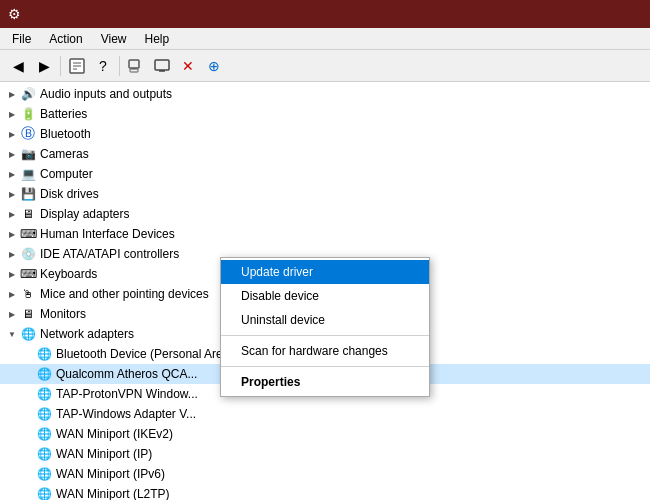 This screenshot has width=650, height=500. Describe the element at coordinates (28, 134) in the screenshot. I see `node-icon-bluetooth: Ⓑ` at that location.